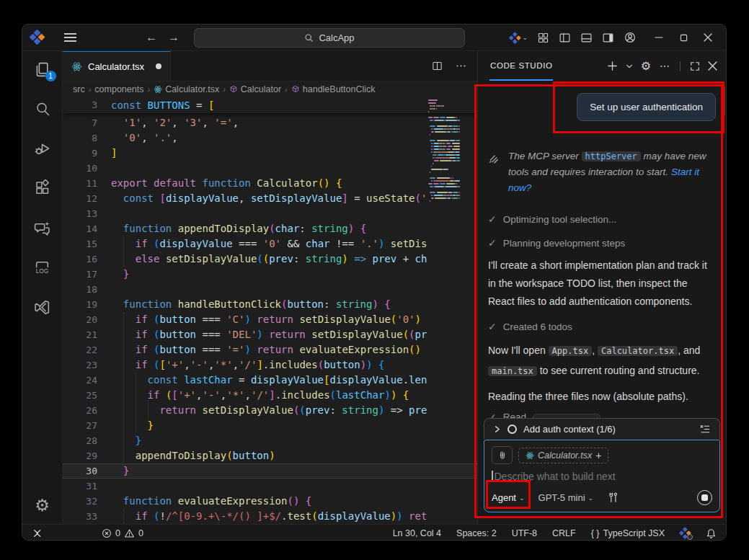 The width and height of the screenshot is (749, 560). Describe the element at coordinates (37, 533) in the screenshot. I see `remote-indicator-icon` at that location.